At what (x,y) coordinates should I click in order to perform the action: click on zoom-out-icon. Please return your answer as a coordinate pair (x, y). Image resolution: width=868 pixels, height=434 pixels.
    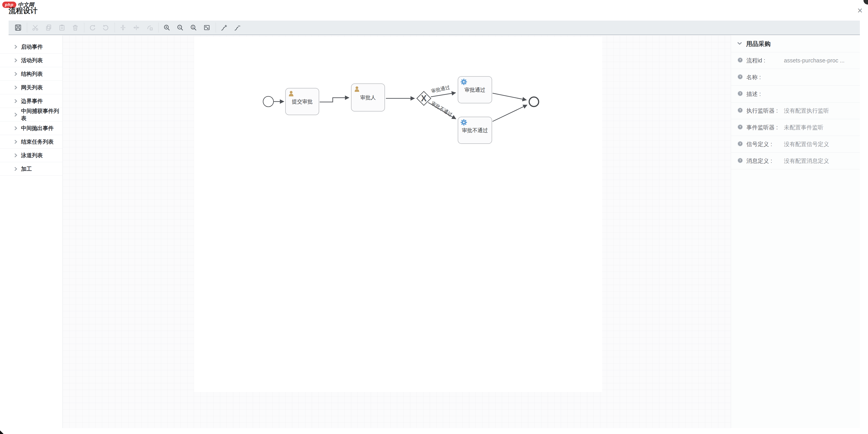
    Looking at the image, I should click on (180, 28).